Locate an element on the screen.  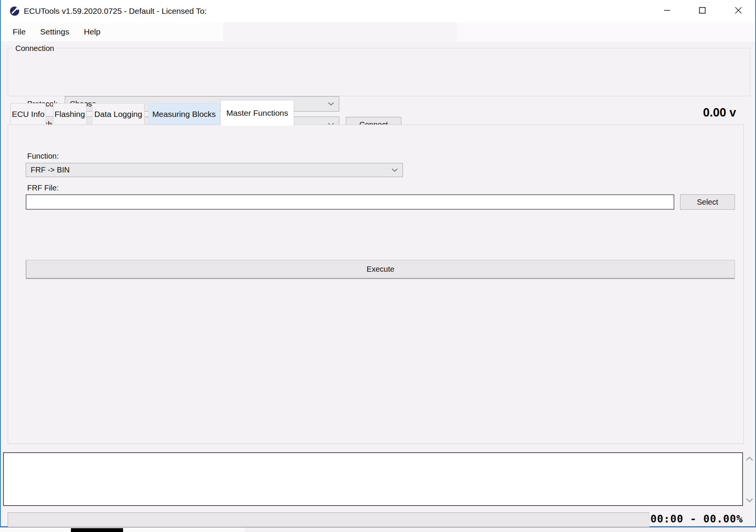
connection-groupbox: Connection is located at coordinates (379, 72).